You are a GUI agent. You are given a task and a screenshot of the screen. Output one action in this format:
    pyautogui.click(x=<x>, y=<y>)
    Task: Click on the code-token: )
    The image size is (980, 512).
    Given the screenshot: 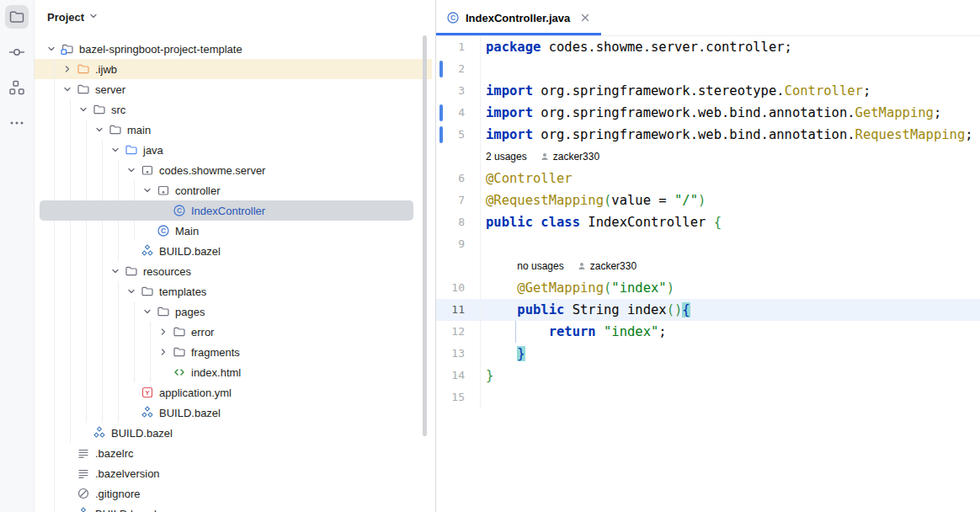 What is the action you would take?
    pyautogui.click(x=702, y=200)
    